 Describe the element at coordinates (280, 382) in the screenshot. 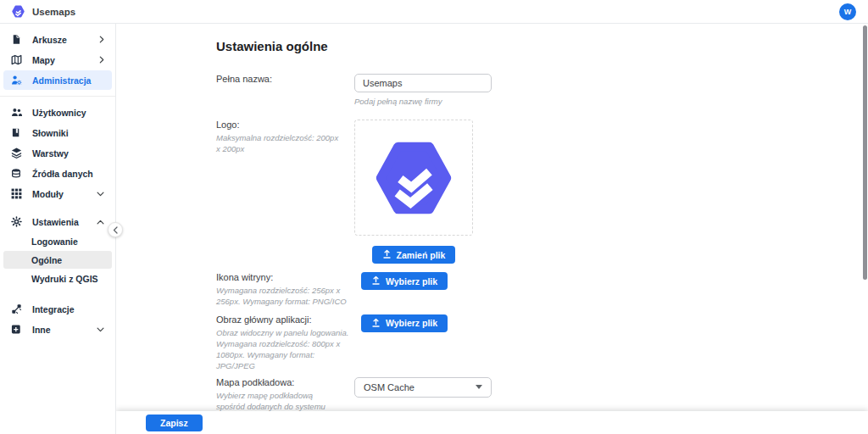

I see `base-map-label: Mapa podkładowa:` at that location.